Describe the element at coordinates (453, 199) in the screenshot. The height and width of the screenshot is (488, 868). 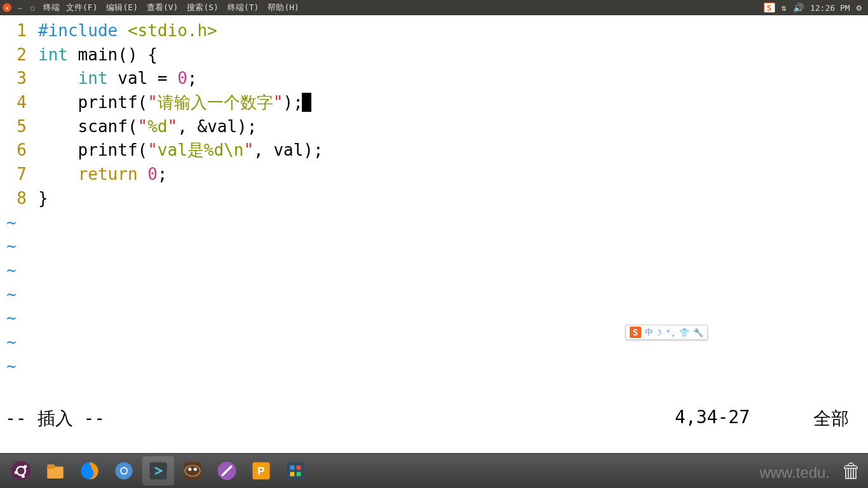
I see `code-content: }` at that location.